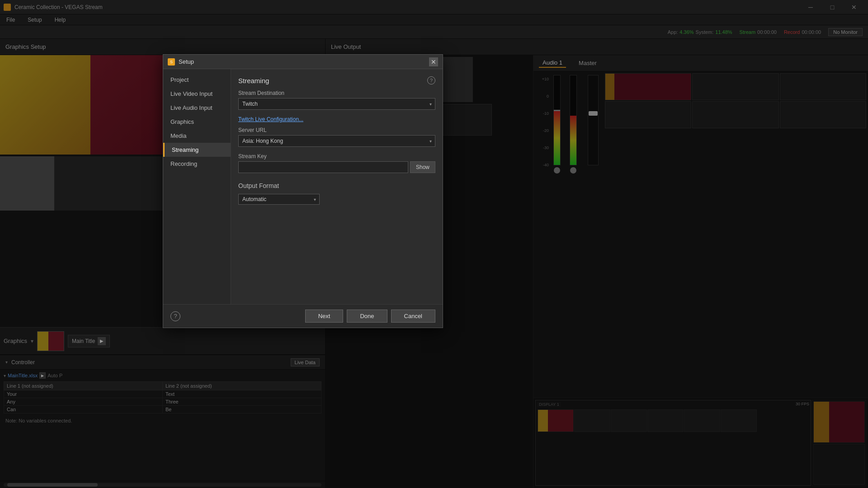  Describe the element at coordinates (431, 80) in the screenshot. I see `help-icon: ?` at that location.